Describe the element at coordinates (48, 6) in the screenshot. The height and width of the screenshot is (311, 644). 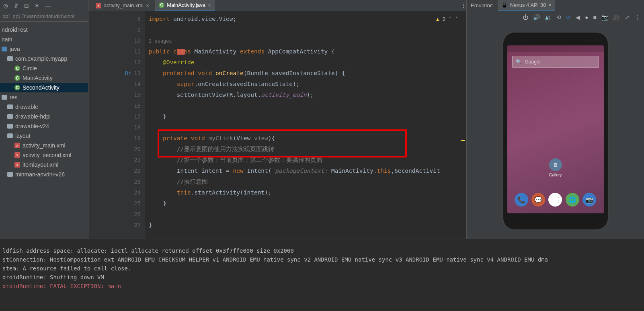
I see `hide-icon: —` at that location.